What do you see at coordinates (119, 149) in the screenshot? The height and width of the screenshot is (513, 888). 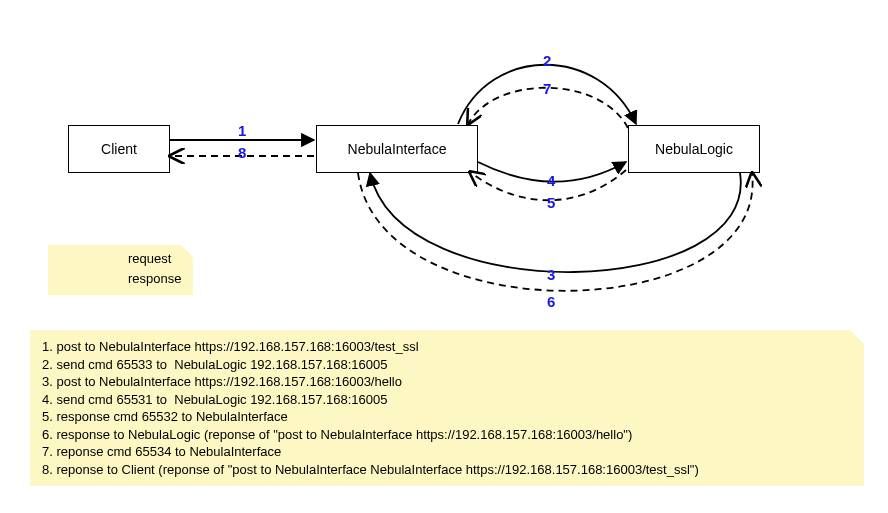 I see `node-client-label: Client` at bounding box center [119, 149].